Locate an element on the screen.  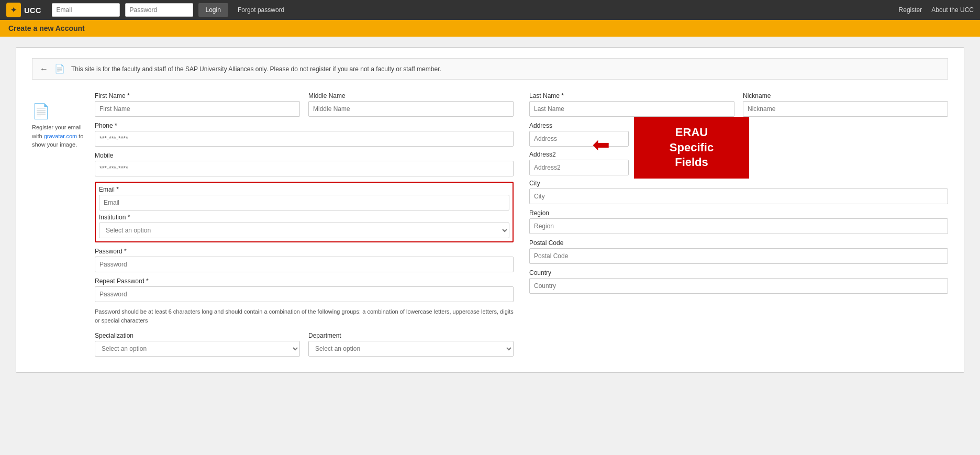
erau-line1: ERAU is located at coordinates (692, 132).